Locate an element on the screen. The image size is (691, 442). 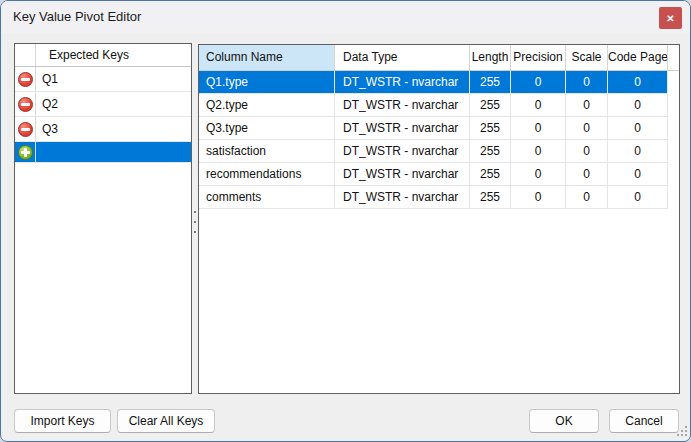
dialog-title: Key Value Pivot Editor is located at coordinates (77, 17).